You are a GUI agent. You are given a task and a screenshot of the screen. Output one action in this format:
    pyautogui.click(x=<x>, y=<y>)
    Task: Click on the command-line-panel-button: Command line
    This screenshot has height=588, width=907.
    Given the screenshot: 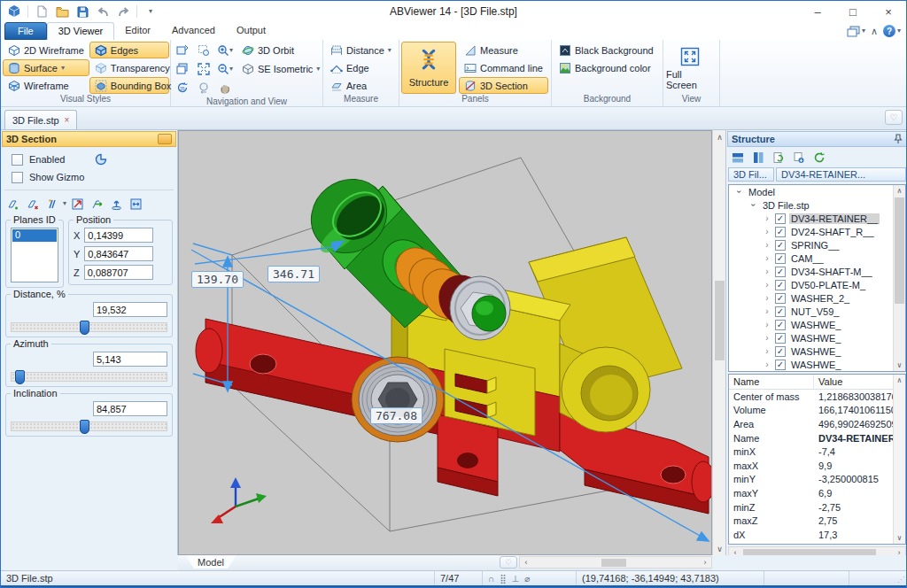 What is the action you would take?
    pyautogui.click(x=503, y=67)
    